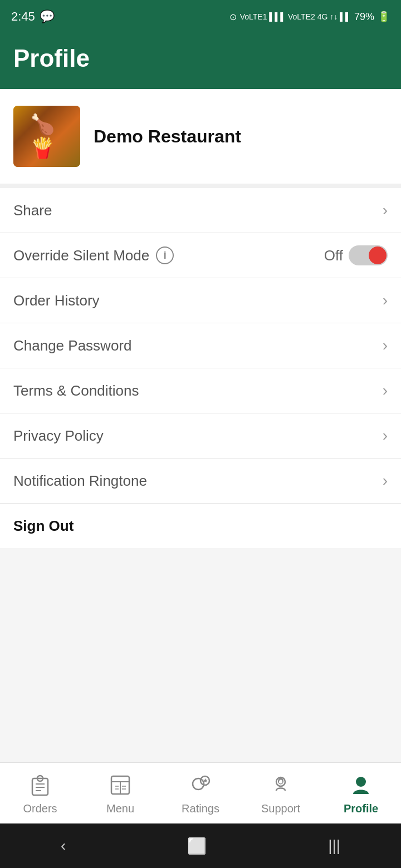 The width and height of the screenshot is (401, 868). I want to click on ringtone-chevron-icon: ›, so click(385, 481).